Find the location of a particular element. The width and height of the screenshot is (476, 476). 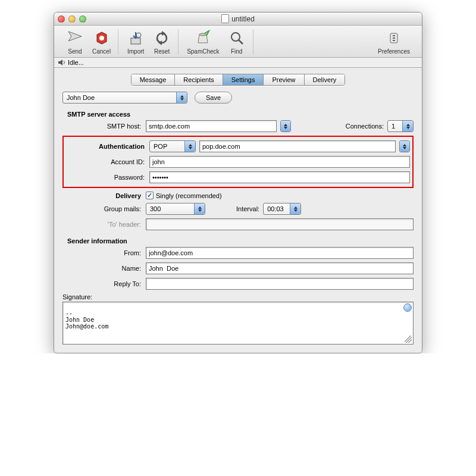

smtp-host-input is located at coordinates (211, 126).